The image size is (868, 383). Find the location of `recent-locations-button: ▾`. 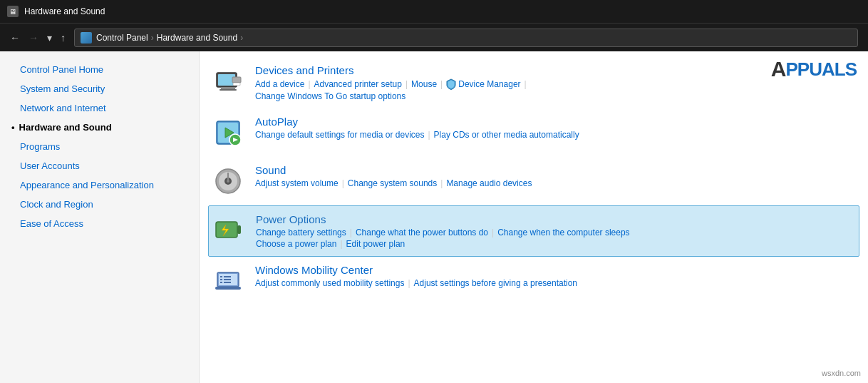

recent-locations-button: ▾ is located at coordinates (50, 38).